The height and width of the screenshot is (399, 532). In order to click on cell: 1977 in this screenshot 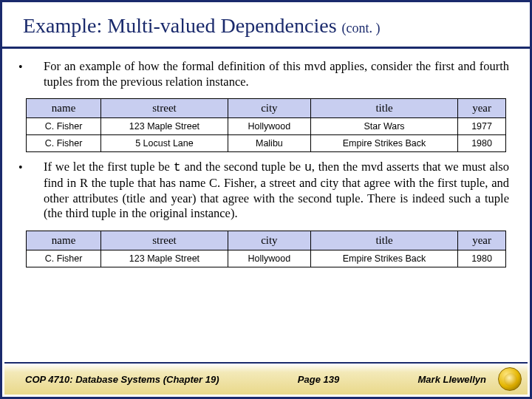, I will do `click(482, 127)`.